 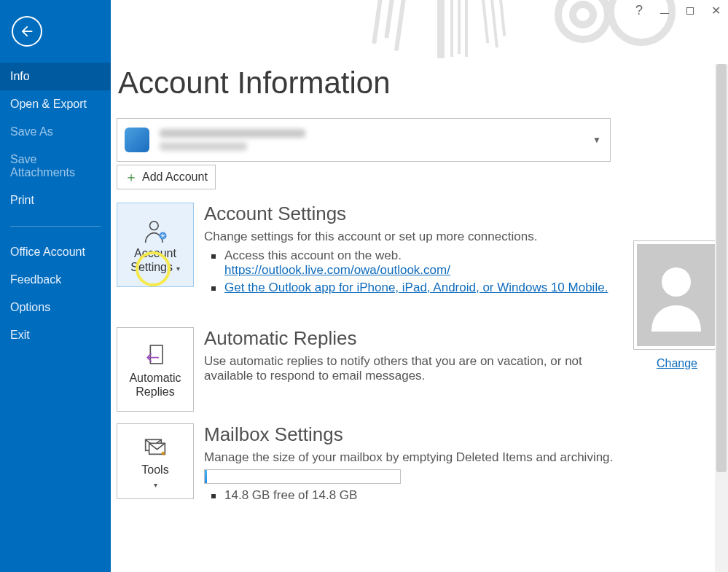 What do you see at coordinates (22, 200) in the screenshot?
I see `sidebar-item-label: Print` at bounding box center [22, 200].